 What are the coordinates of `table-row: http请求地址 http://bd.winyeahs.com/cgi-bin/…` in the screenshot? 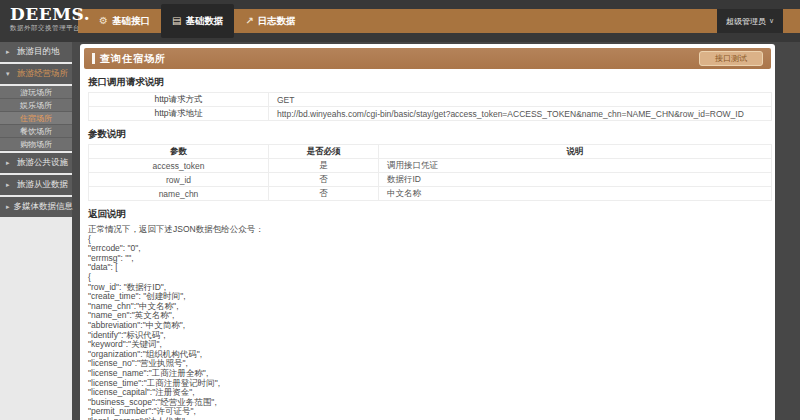 It's located at (430, 114).